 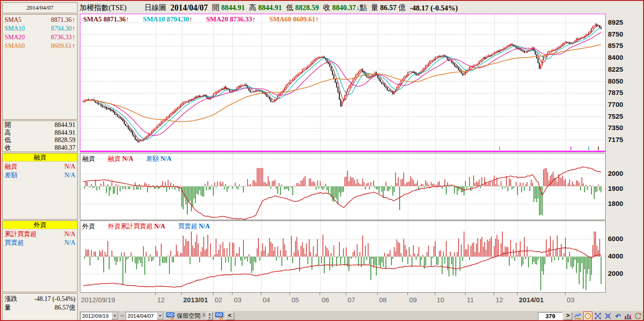 I want to click on margin-series2-legend: 差額 N/A, so click(x=159, y=159).